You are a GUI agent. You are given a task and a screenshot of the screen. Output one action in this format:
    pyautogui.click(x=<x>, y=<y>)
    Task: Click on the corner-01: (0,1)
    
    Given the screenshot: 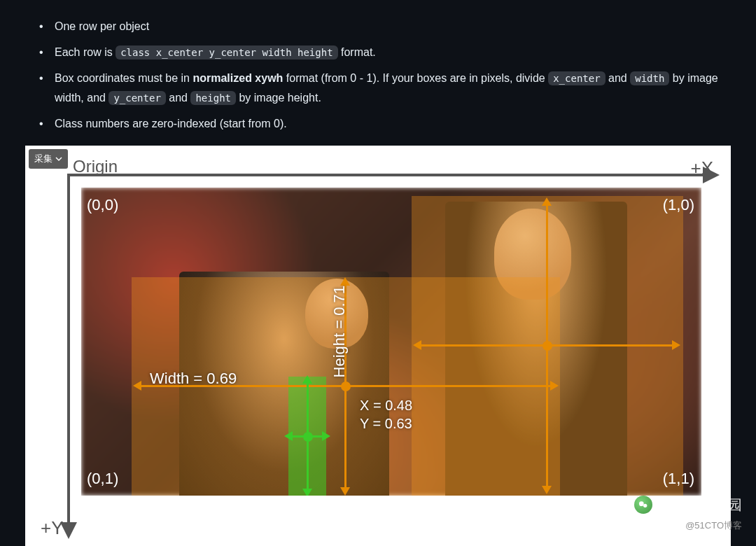 What is the action you would take?
    pyautogui.click(x=102, y=479)
    